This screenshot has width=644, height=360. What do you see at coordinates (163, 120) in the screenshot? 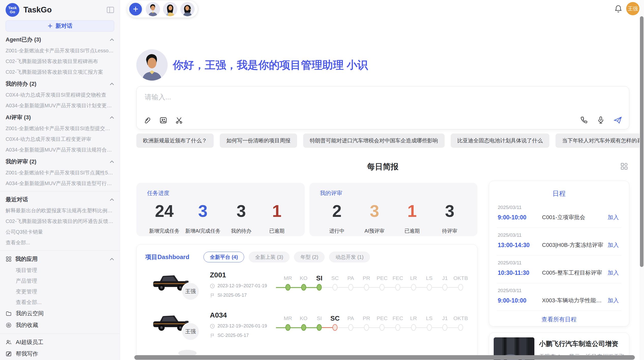
I see `insert-image-button` at bounding box center [163, 120].